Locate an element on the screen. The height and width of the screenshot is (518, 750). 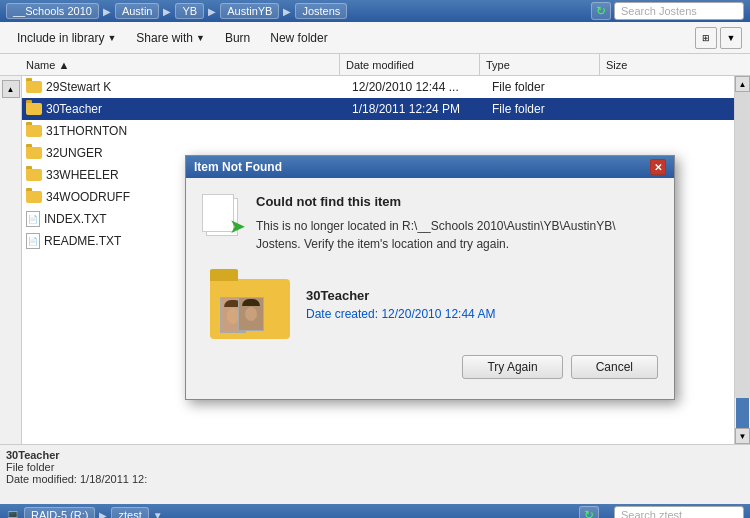
cancel-button: Cancel is located at coordinates (614, 367).